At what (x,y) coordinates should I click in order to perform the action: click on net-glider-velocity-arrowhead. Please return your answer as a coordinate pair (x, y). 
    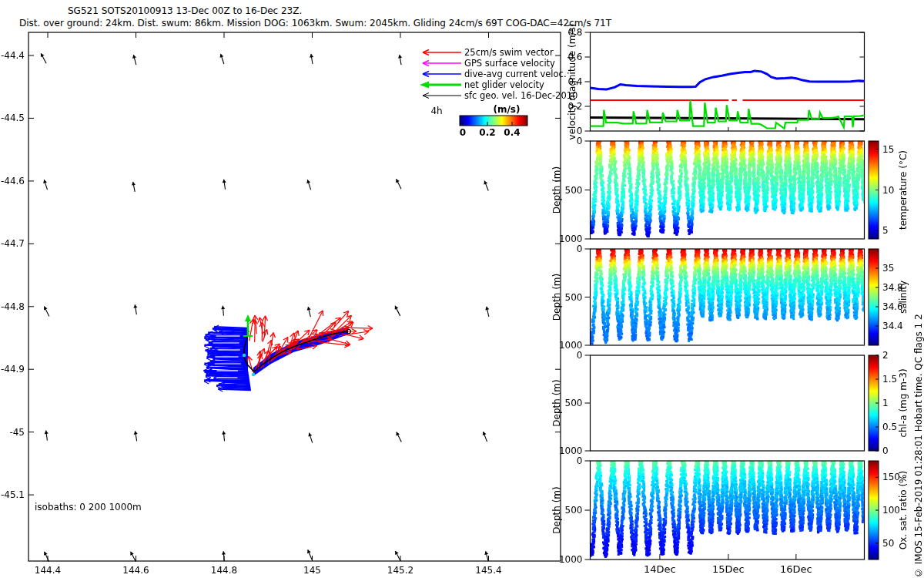
    Looking at the image, I should click on (248, 318).